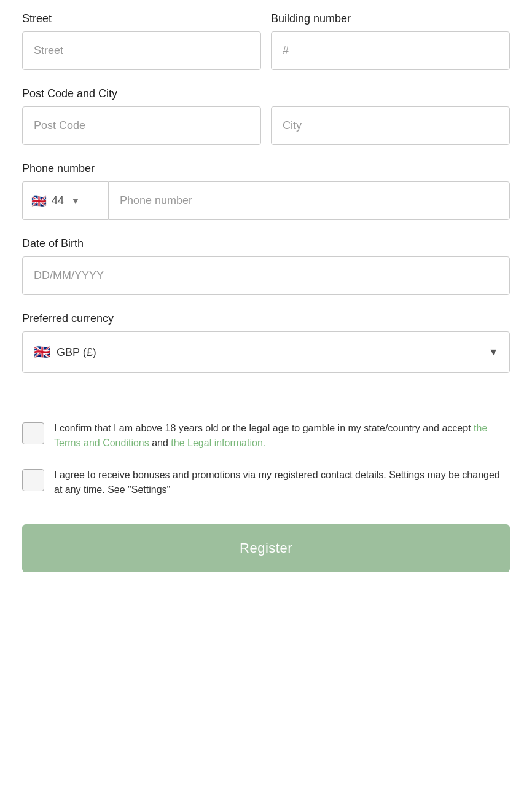 This screenshot has width=532, height=788. What do you see at coordinates (266, 243) in the screenshot?
I see `dob-label: Date of Birth` at bounding box center [266, 243].